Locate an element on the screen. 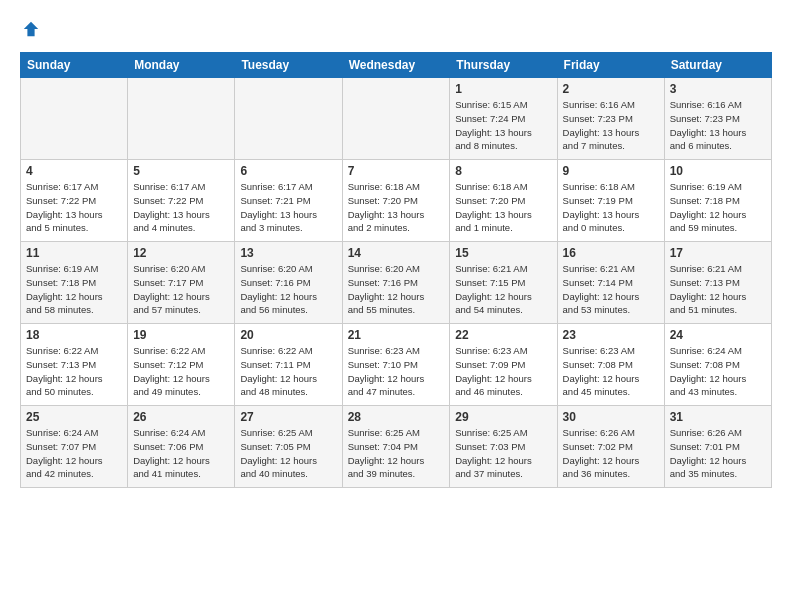 This screenshot has height=612, width=792. day-info: Sunrise: 6:22 AM Sunset: 7:13 PM Dayligh… is located at coordinates (74, 372).